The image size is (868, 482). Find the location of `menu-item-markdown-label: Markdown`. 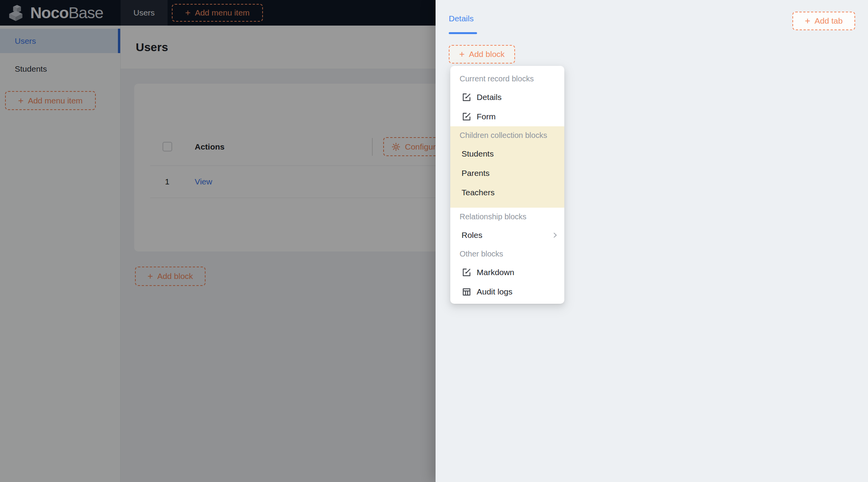

menu-item-markdown-label: Markdown is located at coordinates (518, 272).